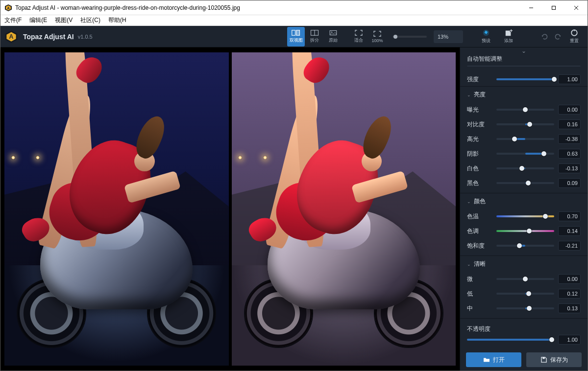 This screenshot has width=588, height=371. Describe the element at coordinates (410, 37) in the screenshot. I see `zoom-slider` at that location.